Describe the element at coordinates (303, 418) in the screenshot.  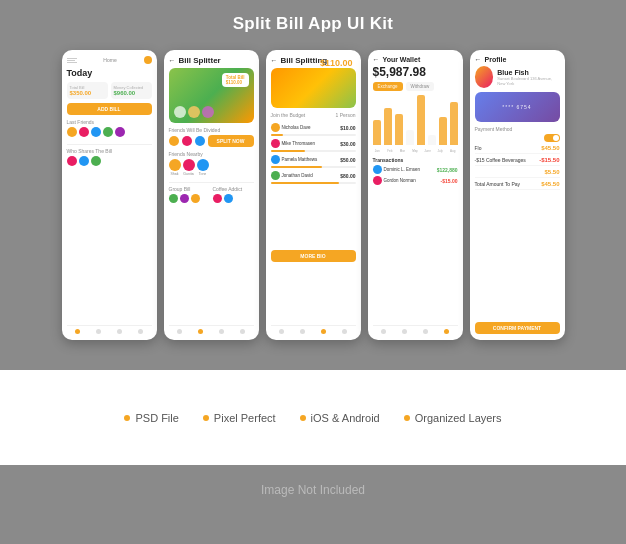
I see `feature-dot` at that location.